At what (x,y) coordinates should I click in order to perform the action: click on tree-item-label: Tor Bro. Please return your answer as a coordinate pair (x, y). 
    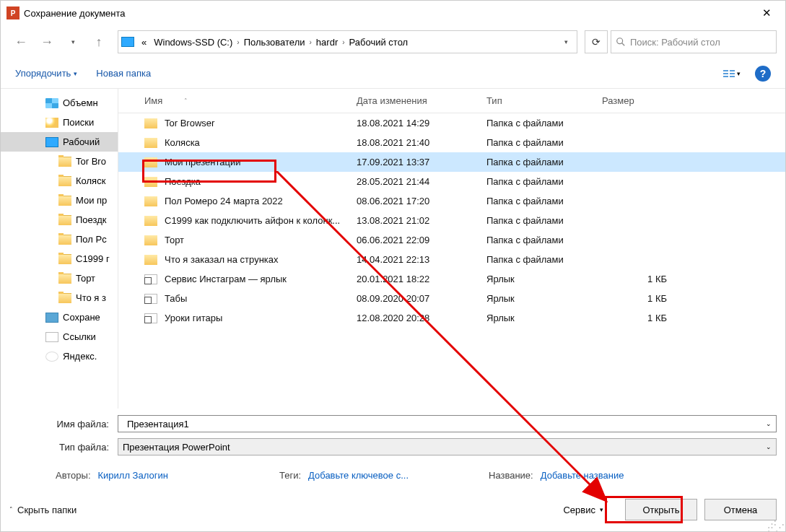
    Looking at the image, I should click on (91, 162).